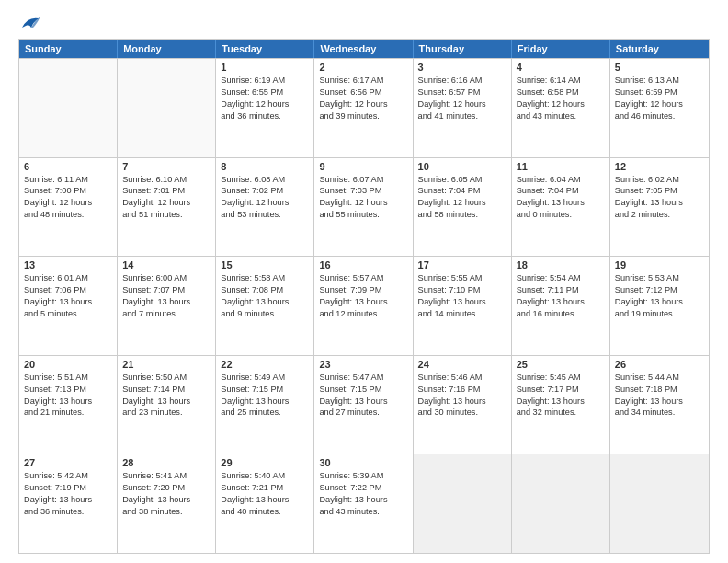  I want to click on day-info-line: Sunset: 7:12 PM, so click(660, 291).